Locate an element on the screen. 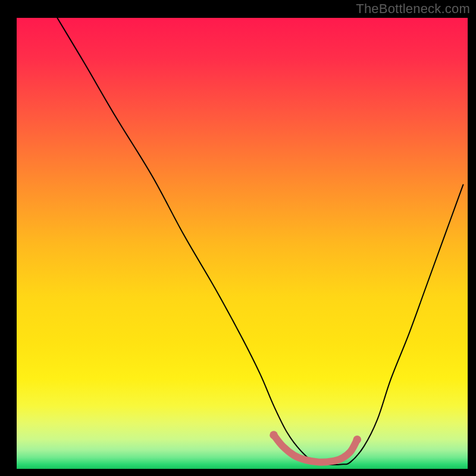  highlight-band is located at coordinates (315, 449).